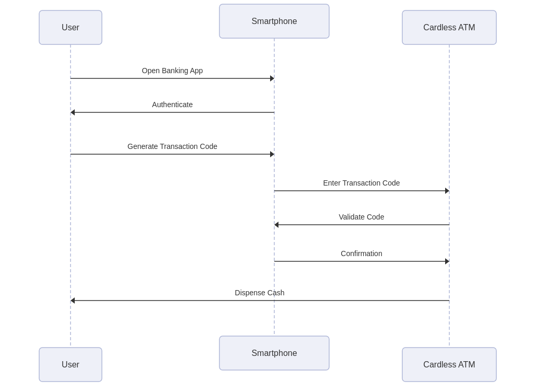 This screenshot has width=535, height=392. Describe the element at coordinates (172, 71) in the screenshot. I see `msg1-label: Open Banking App` at that location.